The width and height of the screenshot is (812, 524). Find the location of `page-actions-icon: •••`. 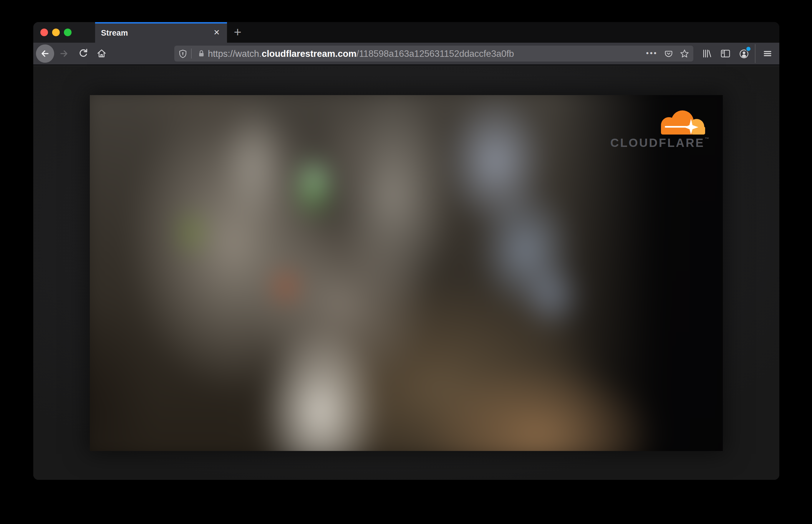

page-actions-icon: ••• is located at coordinates (652, 54).